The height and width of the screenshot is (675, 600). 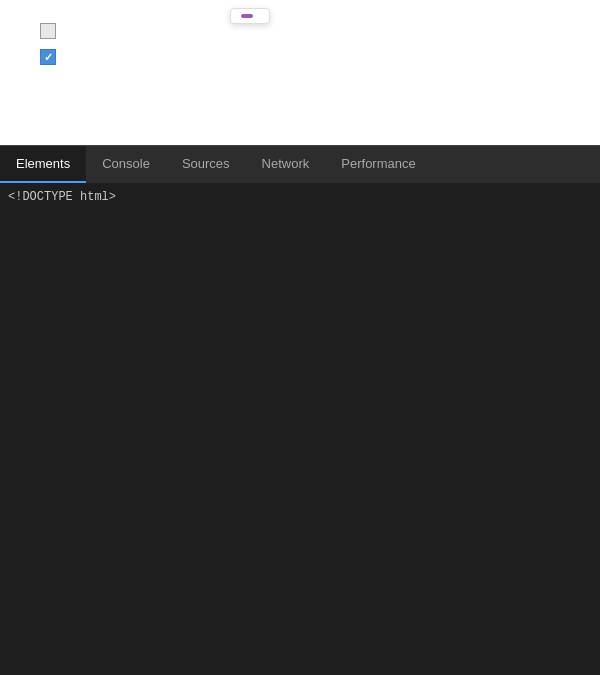 What do you see at coordinates (43, 164) in the screenshot?
I see `tab-elements: Elements` at bounding box center [43, 164].